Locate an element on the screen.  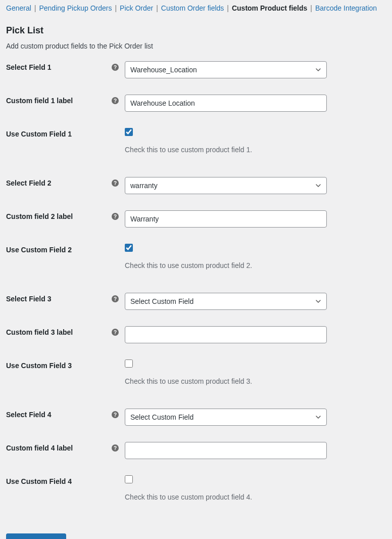
custom-field-3-label-label: Custom field 3 label is located at coordinates (39, 332).